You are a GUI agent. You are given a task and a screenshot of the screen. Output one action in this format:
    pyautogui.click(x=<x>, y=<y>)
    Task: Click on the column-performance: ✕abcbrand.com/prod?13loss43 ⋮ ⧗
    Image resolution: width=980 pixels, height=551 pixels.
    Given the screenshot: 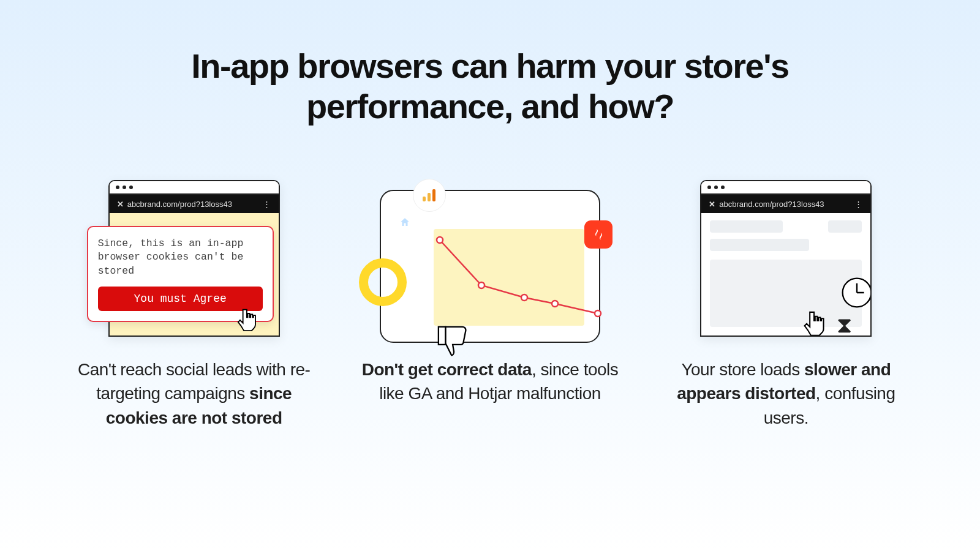 What is the action you would take?
    pyautogui.click(x=786, y=298)
    